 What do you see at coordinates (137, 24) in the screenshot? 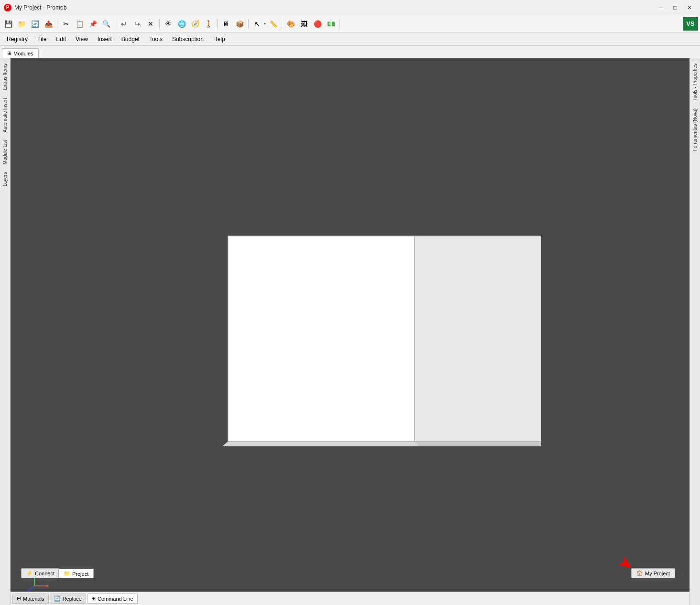
I see `redo-button: ↪` at bounding box center [137, 24].